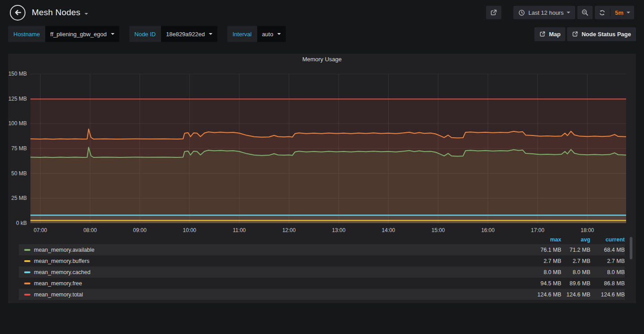  I want to click on variable-nodeid-value: 18e829a922ed, so click(185, 34).